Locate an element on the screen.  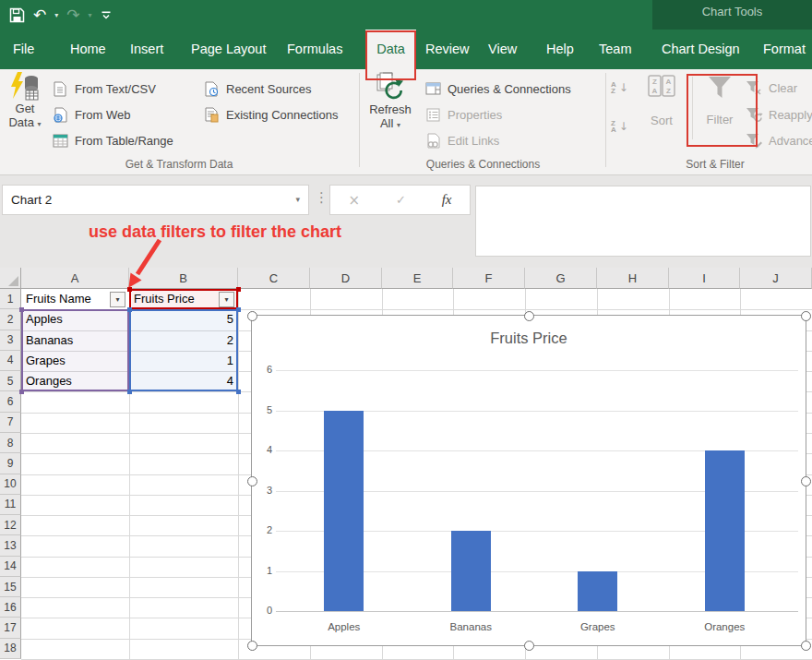
row-header-15: 15 is located at coordinates (11, 587).